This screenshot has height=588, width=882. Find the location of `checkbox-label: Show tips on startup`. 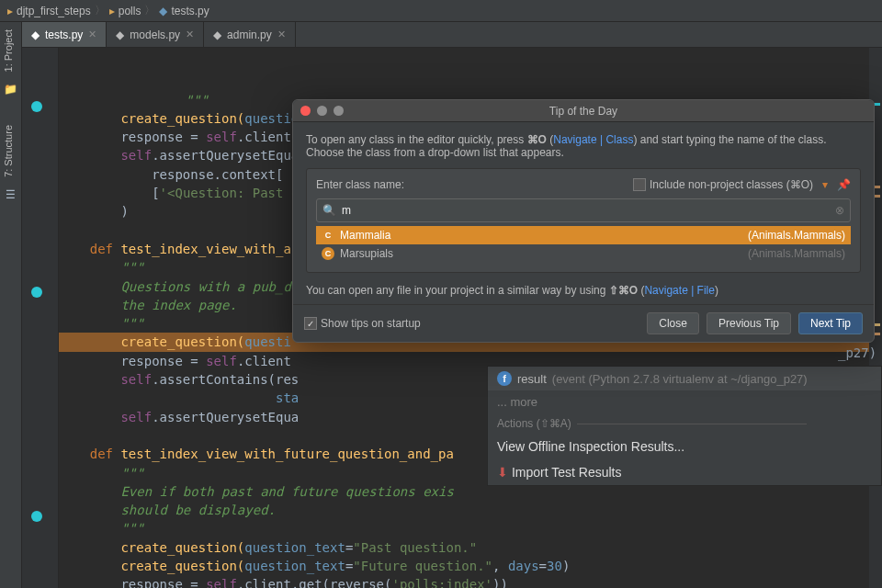

checkbox-label: Show tips on startup is located at coordinates (371, 323).